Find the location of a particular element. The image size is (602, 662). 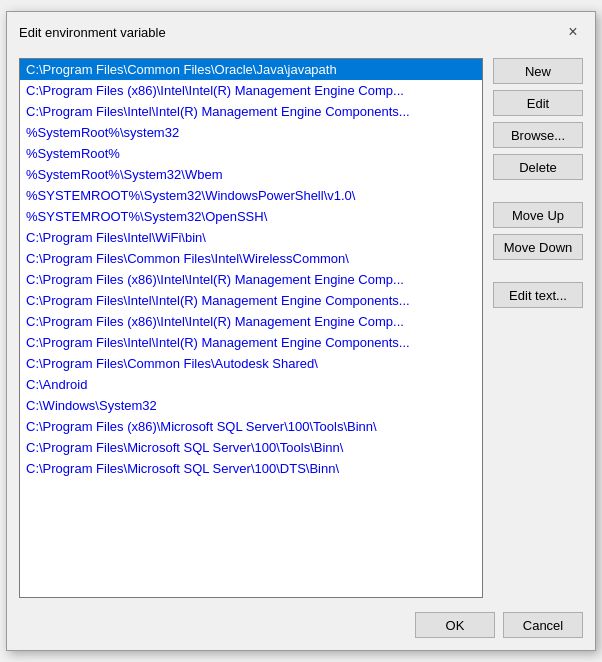

list-item: C:\Program Files\Intel\WiFi\bin\ is located at coordinates (251, 238).